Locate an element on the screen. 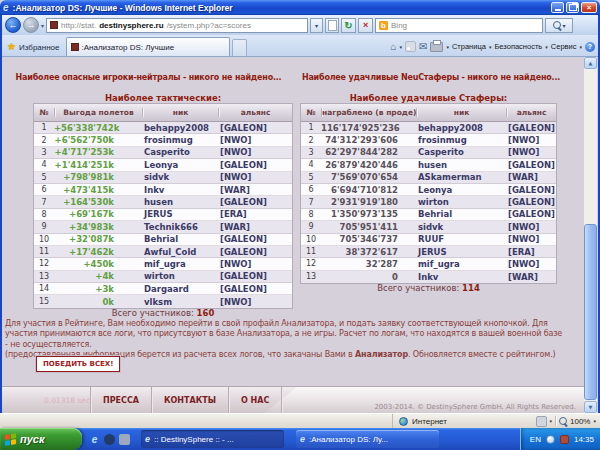 This screenshot has width=600, height=450. table-row: 81'350'973'135Behrial[GALEON] is located at coordinates (428, 215).